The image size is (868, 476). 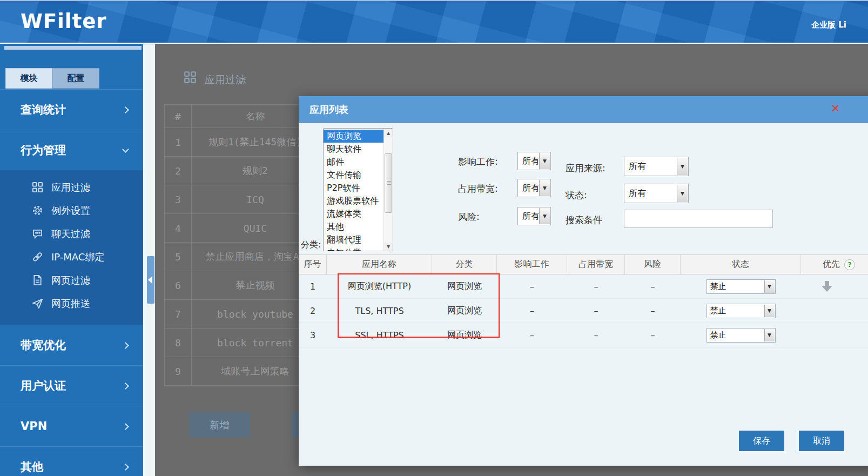 What do you see at coordinates (354, 162) in the screenshot?
I see `list-item: 邮件` at bounding box center [354, 162].